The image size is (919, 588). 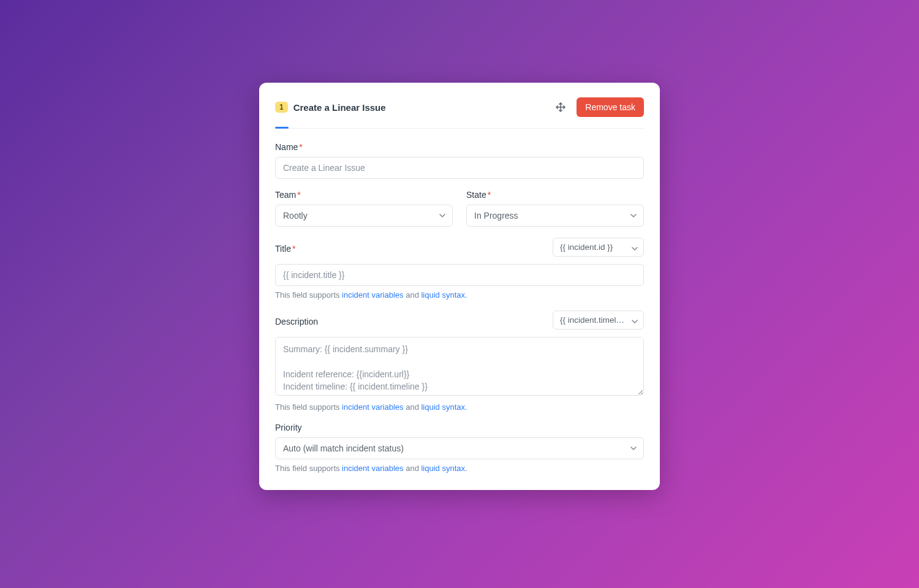 I want to click on name-input, so click(x=460, y=168).